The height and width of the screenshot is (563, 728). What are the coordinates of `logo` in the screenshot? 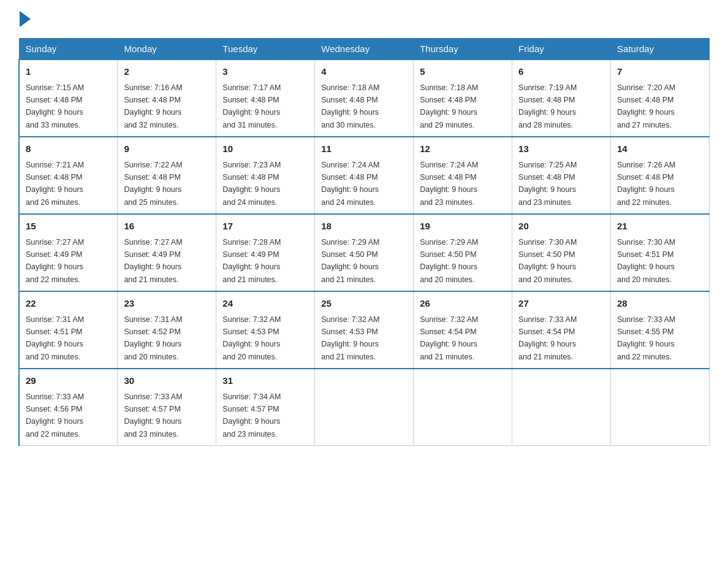 It's located at (25, 20).